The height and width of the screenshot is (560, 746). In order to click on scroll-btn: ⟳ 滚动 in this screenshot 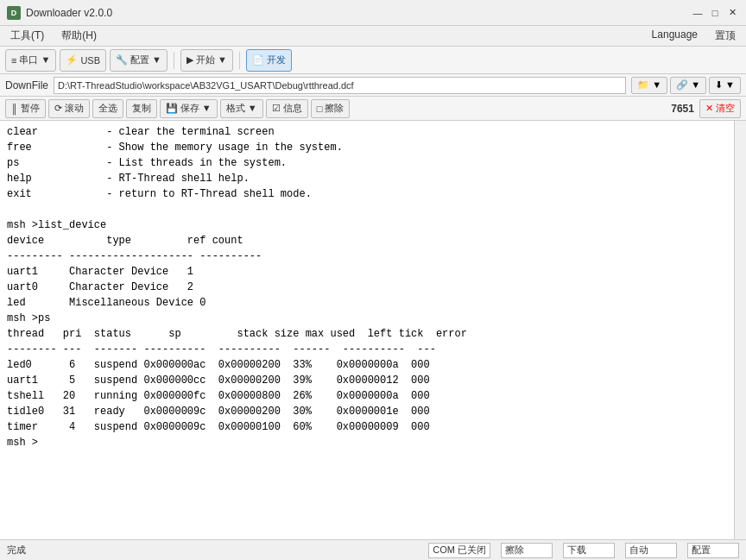, I will do `click(69, 109)`.